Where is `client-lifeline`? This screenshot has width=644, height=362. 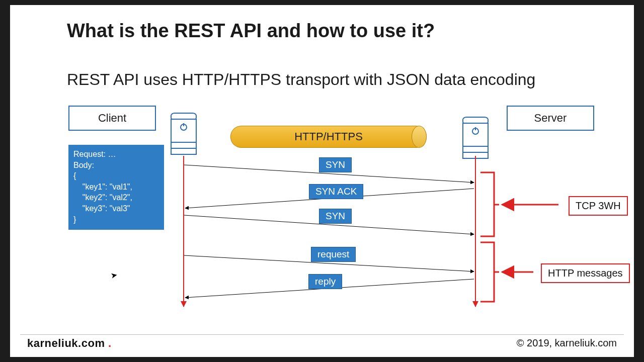 client-lifeline is located at coordinates (184, 231).